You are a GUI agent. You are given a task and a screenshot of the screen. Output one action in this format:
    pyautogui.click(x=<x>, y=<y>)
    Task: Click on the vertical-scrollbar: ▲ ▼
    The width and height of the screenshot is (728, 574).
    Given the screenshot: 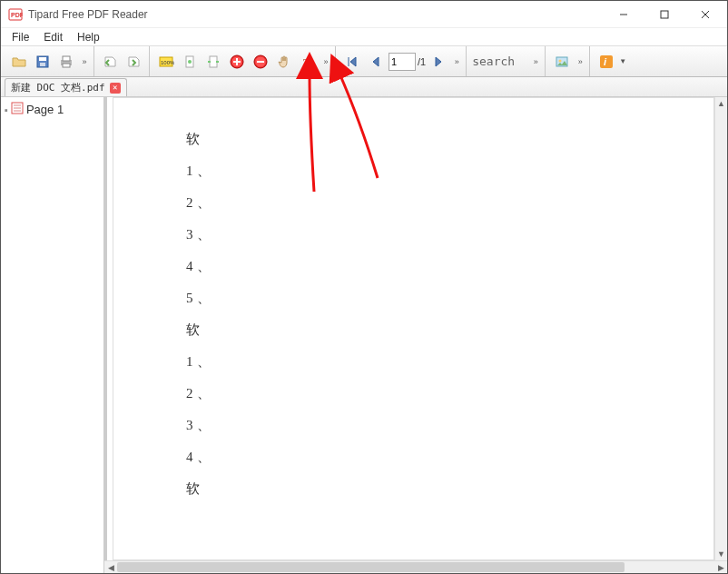 What is the action you would take?
    pyautogui.click(x=721, y=329)
    